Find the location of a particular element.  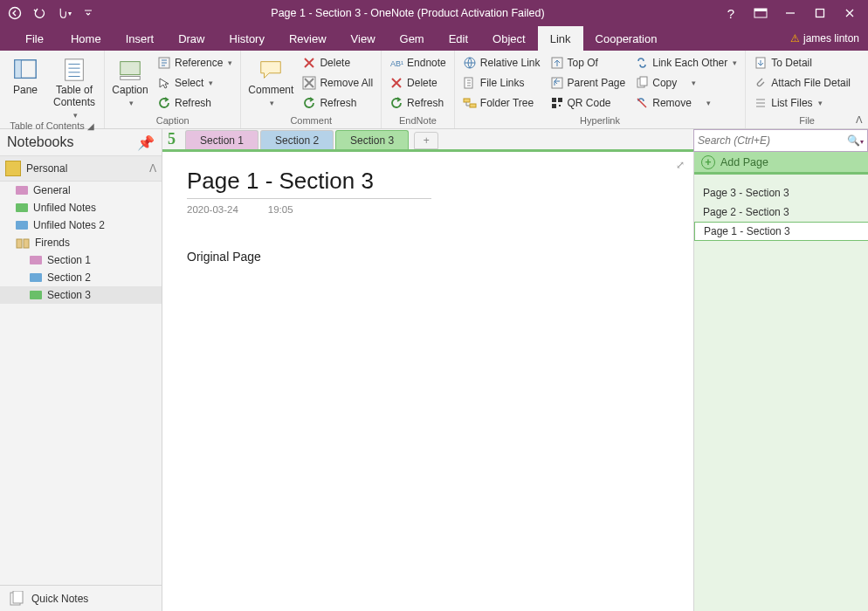

endnote-refresh-button: Refresh is located at coordinates (417, 103).